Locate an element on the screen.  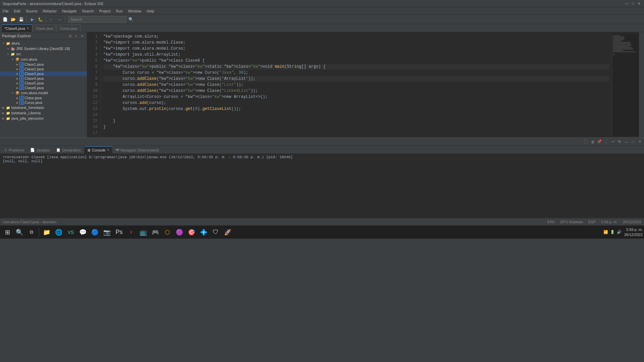
console-stop: ⬛ is located at coordinates (586, 142).